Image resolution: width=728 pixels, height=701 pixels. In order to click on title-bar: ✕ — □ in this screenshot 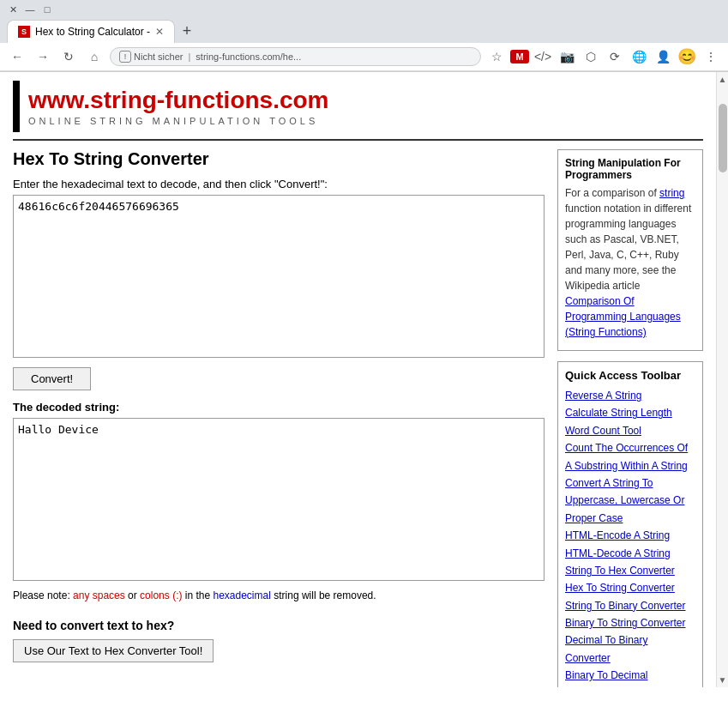, I will do `click(364, 9)`.